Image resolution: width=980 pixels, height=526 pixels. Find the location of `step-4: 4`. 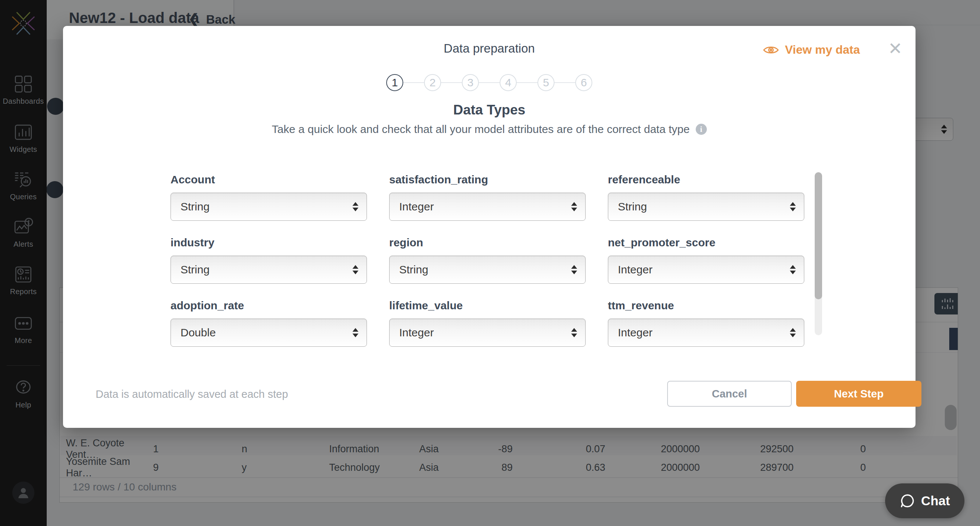

step-4: 4 is located at coordinates (508, 83).